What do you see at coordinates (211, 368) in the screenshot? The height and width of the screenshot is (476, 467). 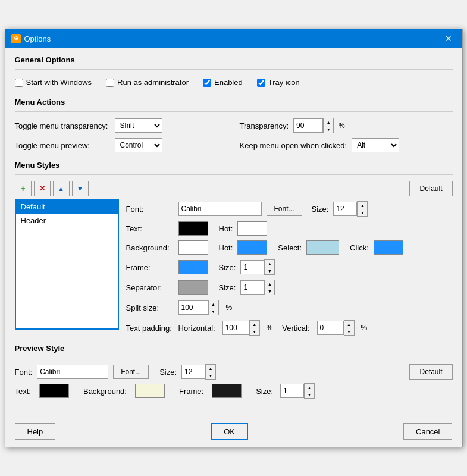 I see `preview-size-spin-up: ▲` at bounding box center [211, 368].